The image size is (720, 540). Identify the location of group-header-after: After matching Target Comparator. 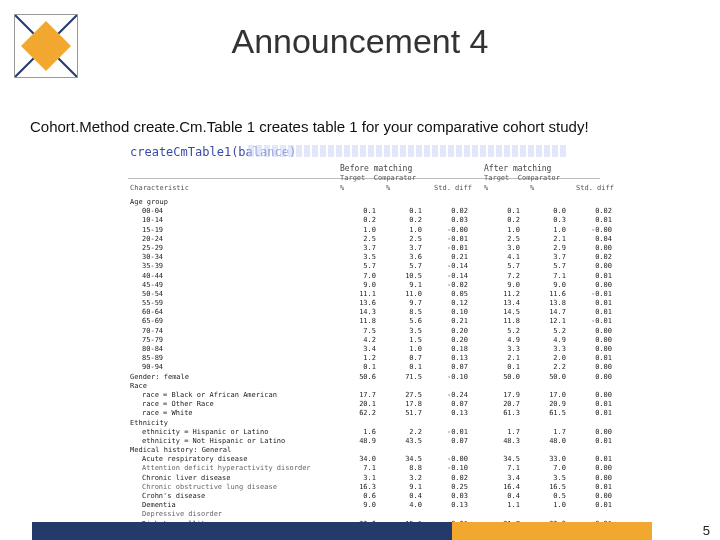
(522, 173).